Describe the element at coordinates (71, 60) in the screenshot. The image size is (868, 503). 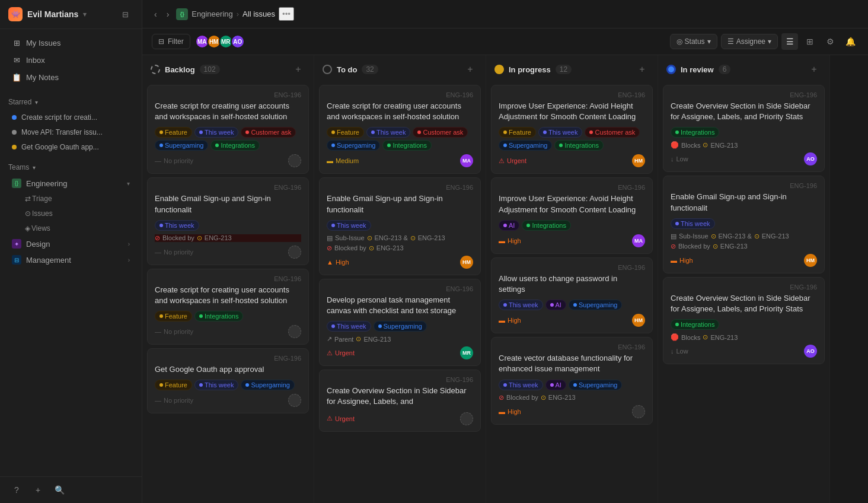
I see `sidebar-item-inbox: ✉ Inbox` at that location.